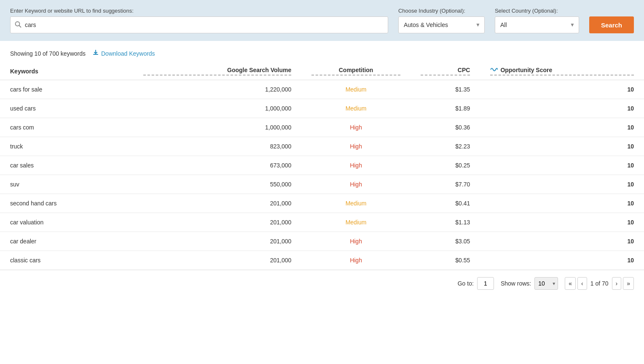  What do you see at coordinates (356, 75) in the screenshot?
I see `competition-dotted-line` at bounding box center [356, 75].